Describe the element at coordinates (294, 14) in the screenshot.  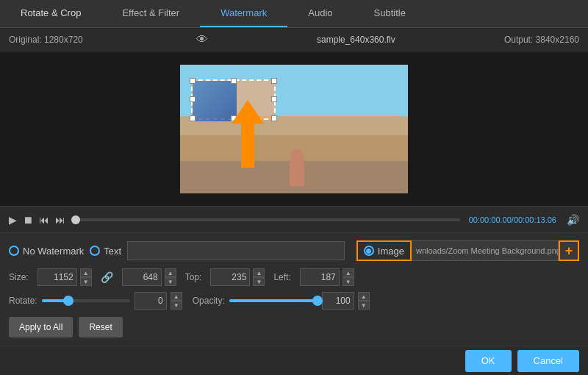
I see `tab-bar: Rotate & Crop Effect & Filter Watermark …` at that location.